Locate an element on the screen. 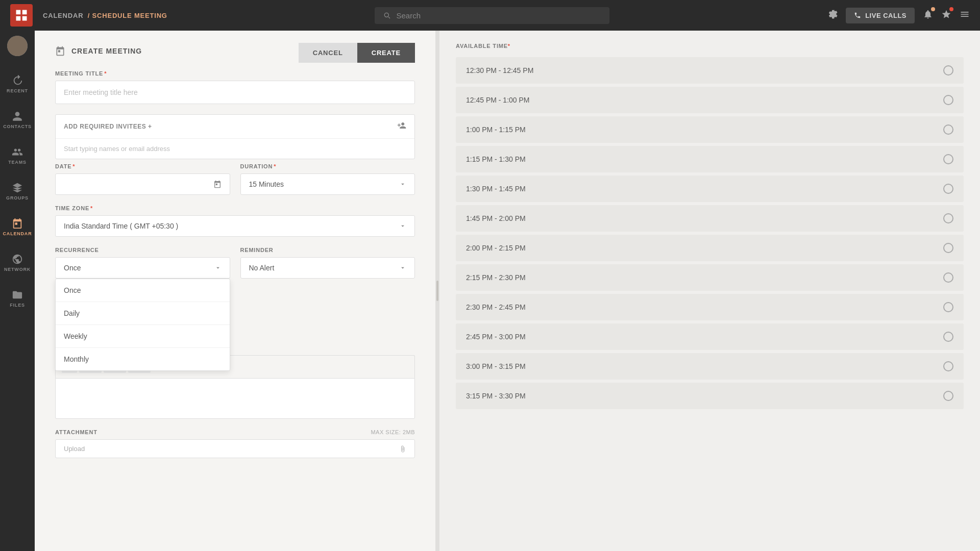 Image resolution: width=980 pixels, height=551 pixels. sidebar-item-recent: RECENT is located at coordinates (17, 84).